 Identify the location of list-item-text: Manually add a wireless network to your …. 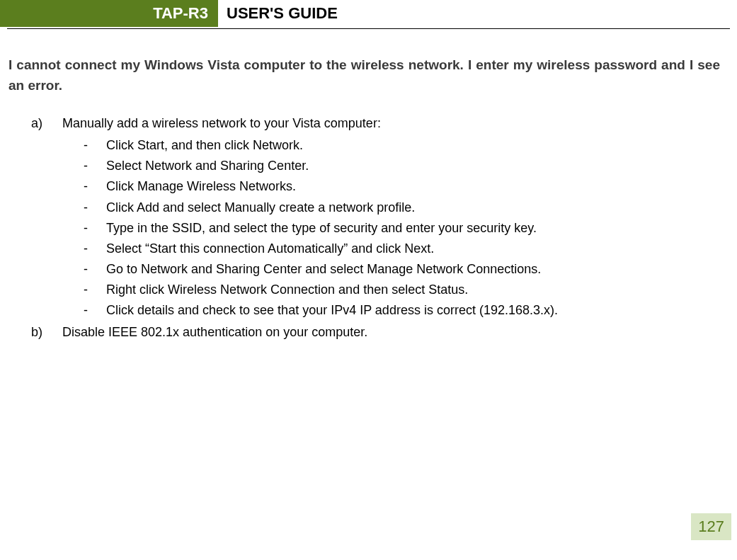
(222, 123).